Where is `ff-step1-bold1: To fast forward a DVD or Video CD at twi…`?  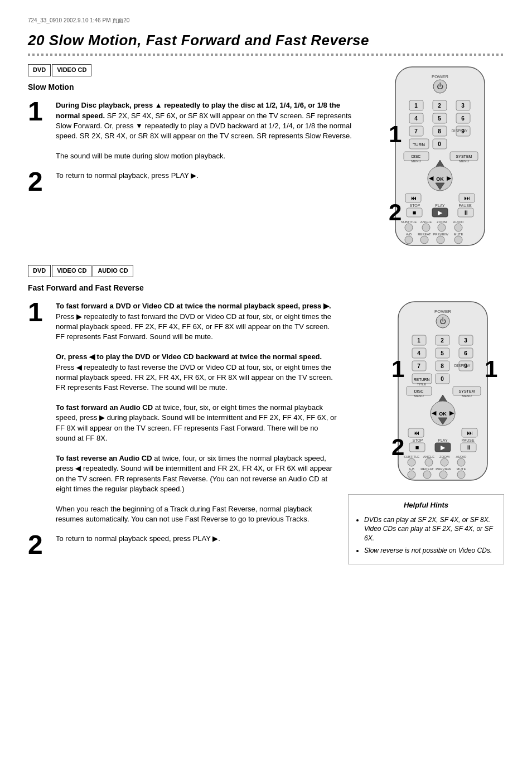
ff-step1-bold1: To fast forward a DVD or Video CD at twi… is located at coordinates (194, 306).